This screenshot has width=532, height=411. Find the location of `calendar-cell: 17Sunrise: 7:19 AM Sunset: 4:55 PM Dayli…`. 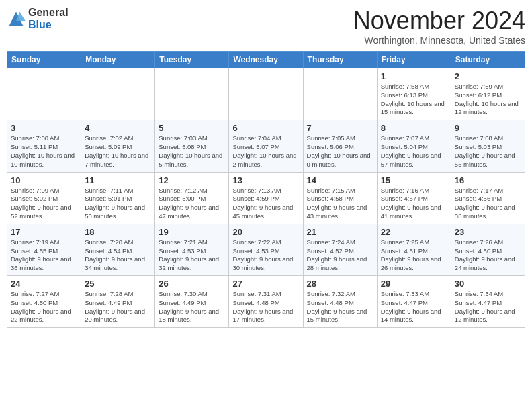

calendar-cell: 17Sunrise: 7:19 AM Sunset: 4:55 PM Dayli… is located at coordinates (44, 250).